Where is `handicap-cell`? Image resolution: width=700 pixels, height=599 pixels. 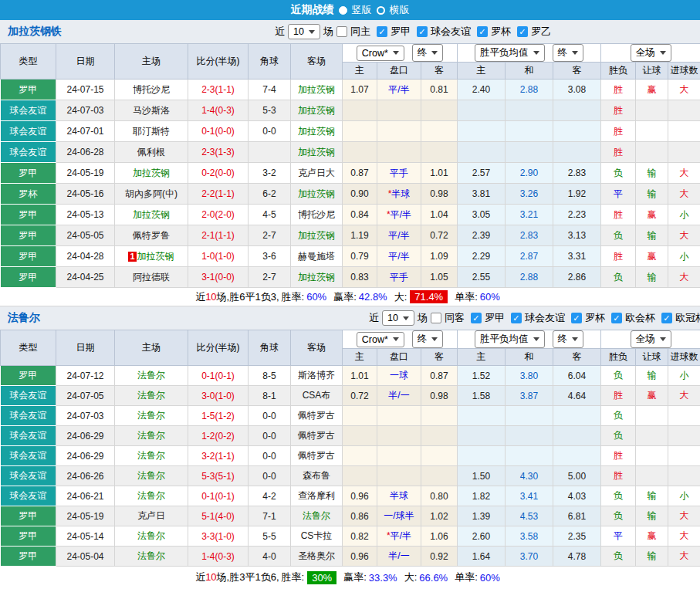
handicap-cell is located at coordinates (400, 456).